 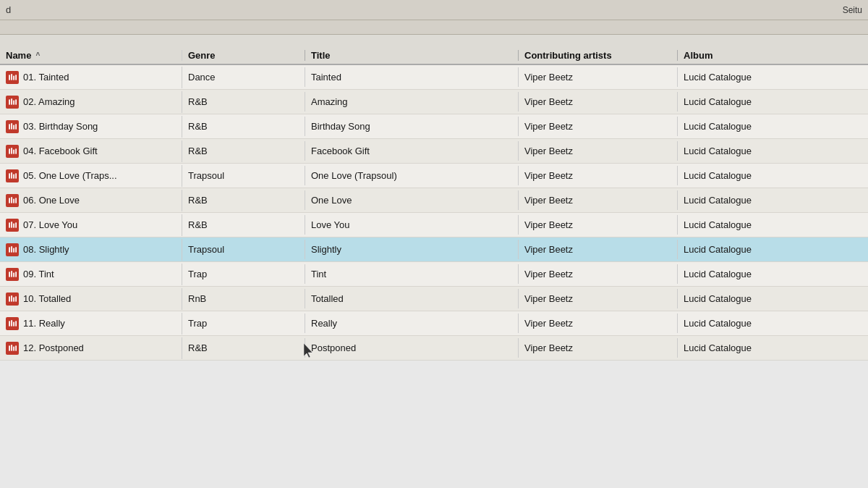 What do you see at coordinates (61, 126) in the screenshot?
I see `track-name-3: 03. Birthday Song` at bounding box center [61, 126].